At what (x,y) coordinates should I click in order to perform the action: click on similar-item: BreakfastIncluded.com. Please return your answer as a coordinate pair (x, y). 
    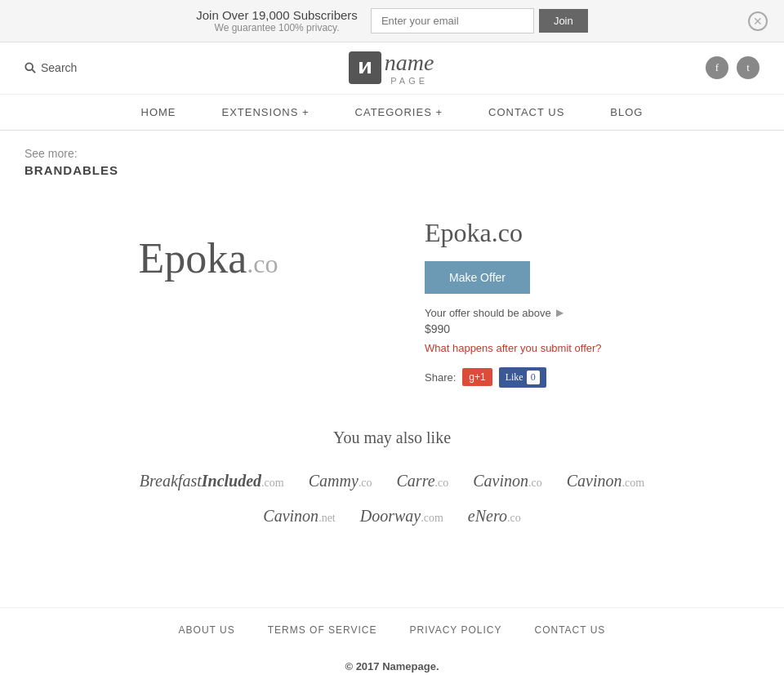
    Looking at the image, I should click on (212, 482).